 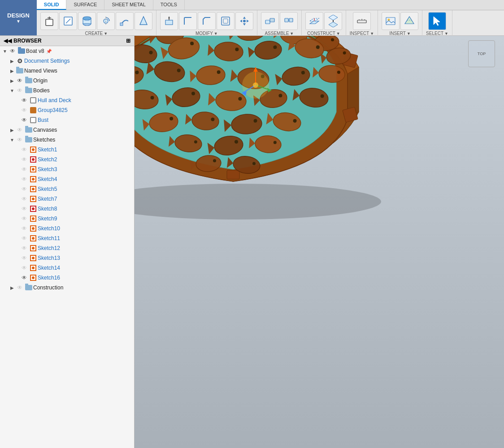 What do you see at coordinates (106, 21) in the screenshot?
I see `revolve-icon` at bounding box center [106, 21].